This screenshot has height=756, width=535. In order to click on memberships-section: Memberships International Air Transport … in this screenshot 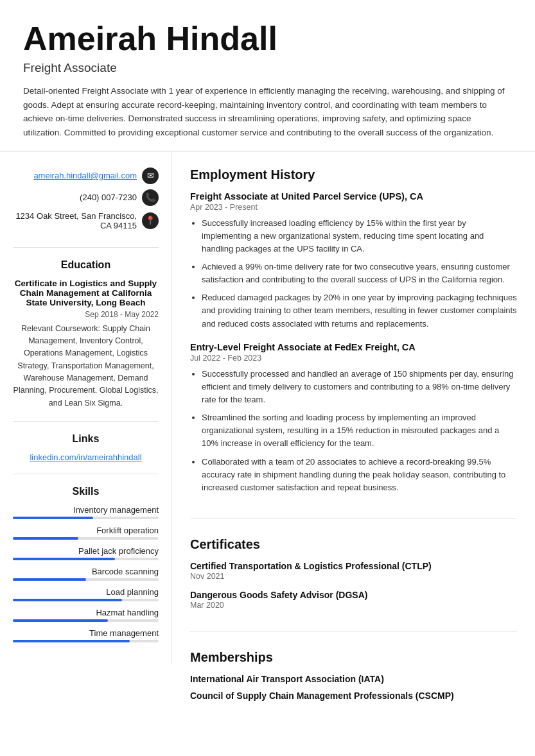, I will do `click(353, 685)`.